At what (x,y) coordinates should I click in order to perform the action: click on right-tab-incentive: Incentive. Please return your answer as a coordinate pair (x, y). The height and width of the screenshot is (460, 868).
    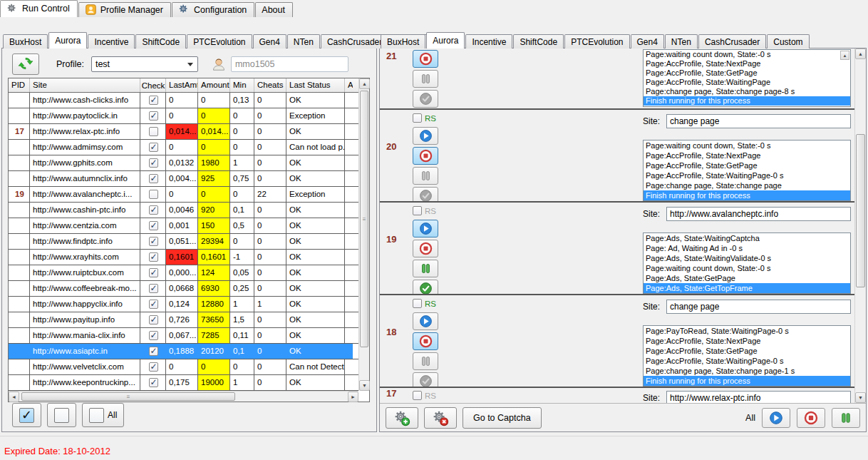
    Looking at the image, I should click on (489, 41).